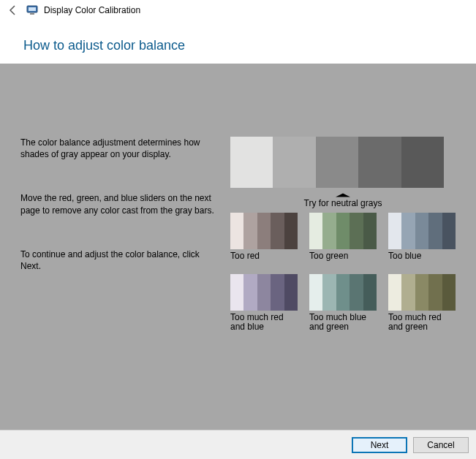 The image size is (476, 459). Describe the element at coordinates (343, 256) in the screenshot. I see `sample-label: Too green` at that location.